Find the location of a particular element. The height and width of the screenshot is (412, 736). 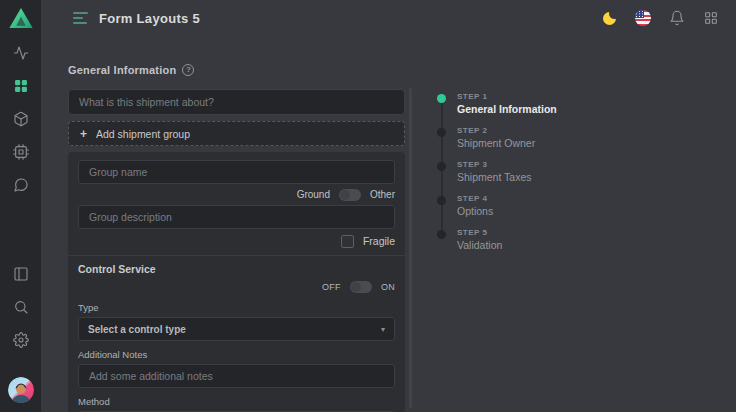

control-type-select: Select a control type ▾ is located at coordinates (236, 329).